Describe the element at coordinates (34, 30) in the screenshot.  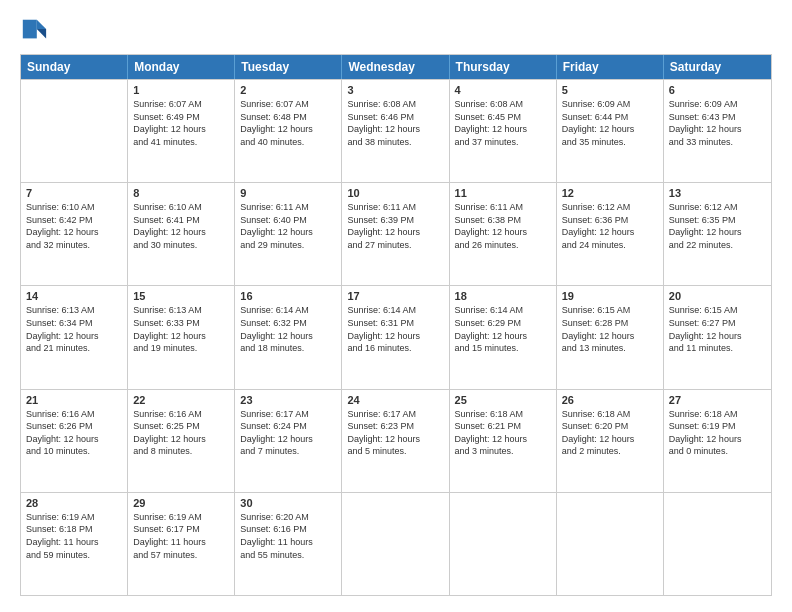
I see `logo-icon` at that location.